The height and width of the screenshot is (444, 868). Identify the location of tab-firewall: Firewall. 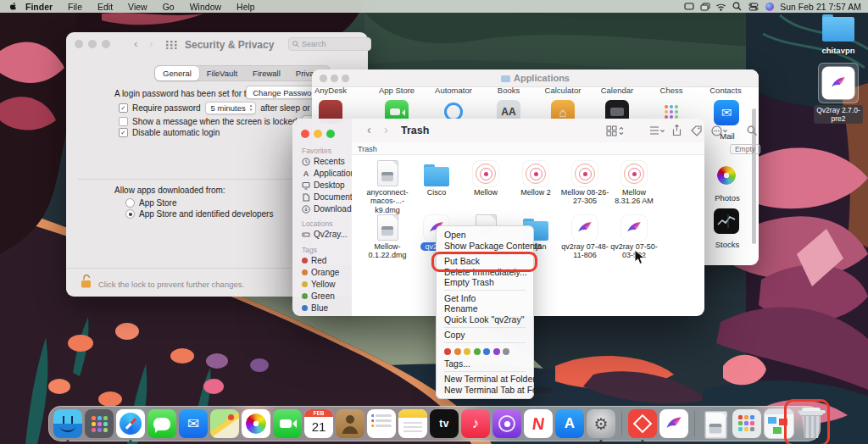
(266, 73).